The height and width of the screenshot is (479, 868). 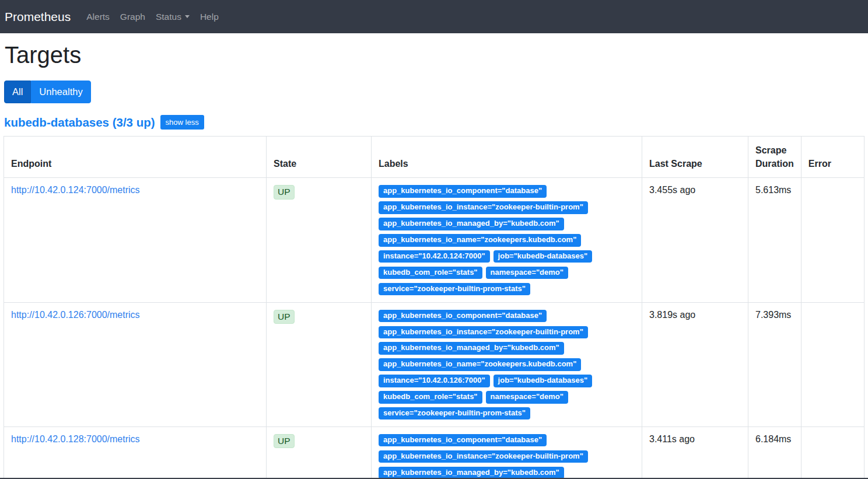 I want to click on last-scrape-cell: 3.455s ago, so click(x=695, y=240).